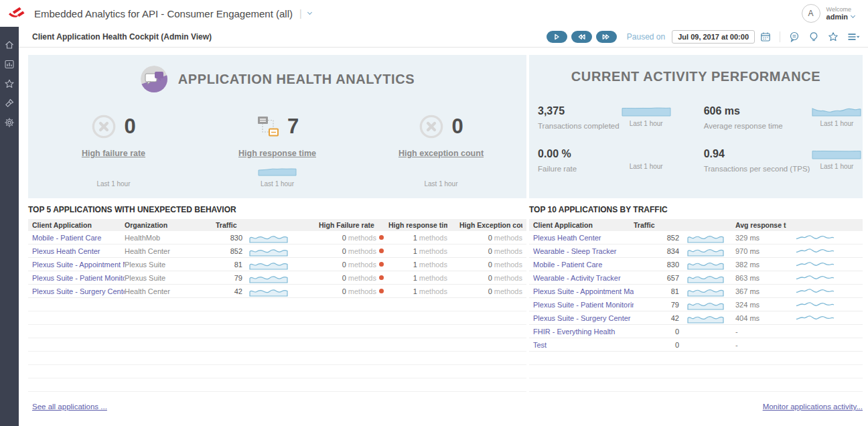  Describe the element at coordinates (277, 169) in the screenshot. I see `response-time-sparkline` at that location.